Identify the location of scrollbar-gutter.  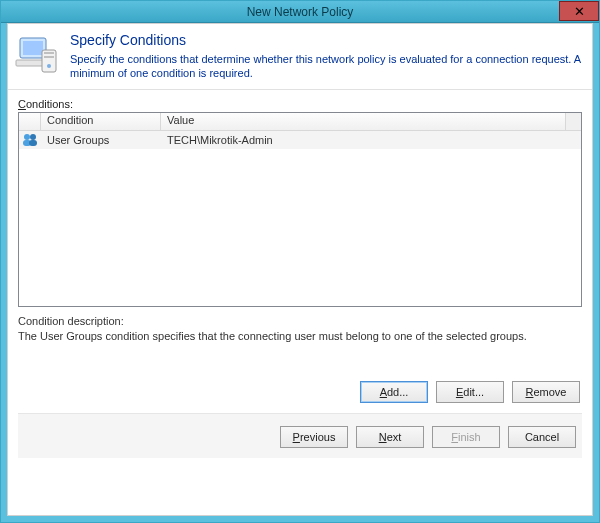
(573, 122).